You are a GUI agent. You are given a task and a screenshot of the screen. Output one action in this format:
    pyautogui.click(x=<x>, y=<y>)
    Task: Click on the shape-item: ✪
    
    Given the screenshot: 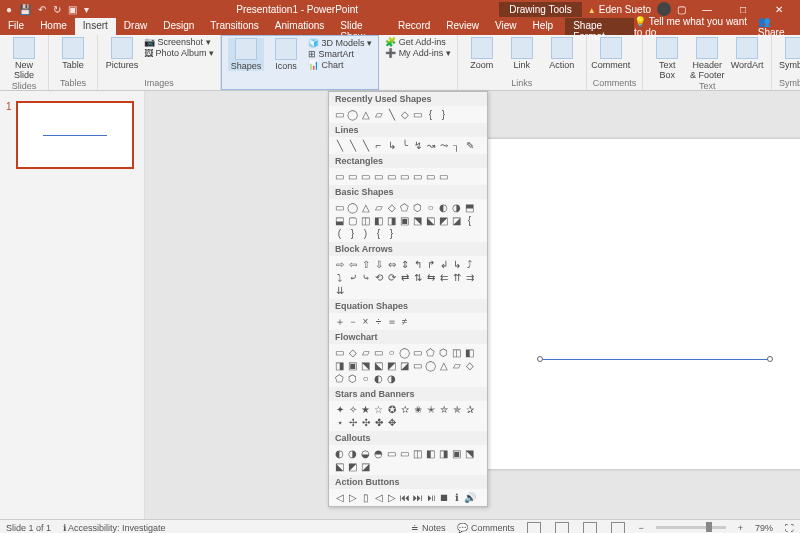 What is the action you would take?
    pyautogui.click(x=392, y=410)
    